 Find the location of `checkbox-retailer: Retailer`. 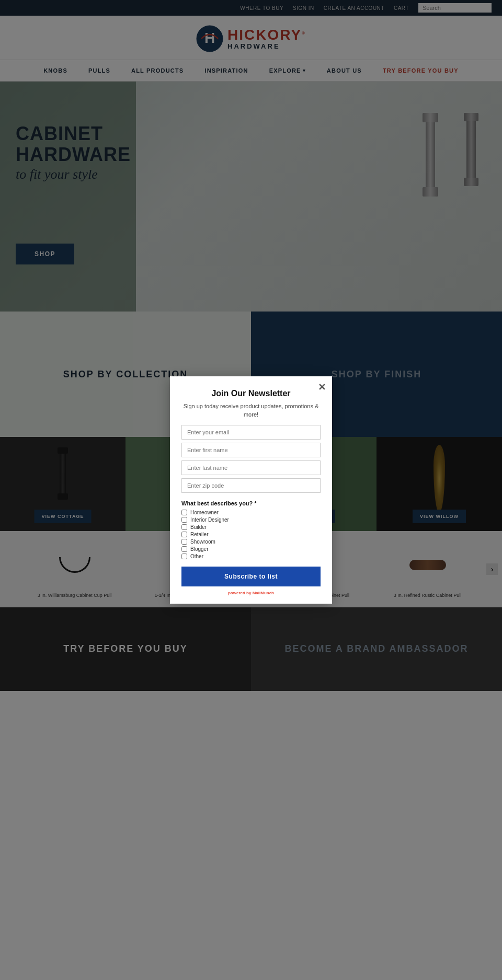

checkbox-retailer: Retailer is located at coordinates (251, 534).